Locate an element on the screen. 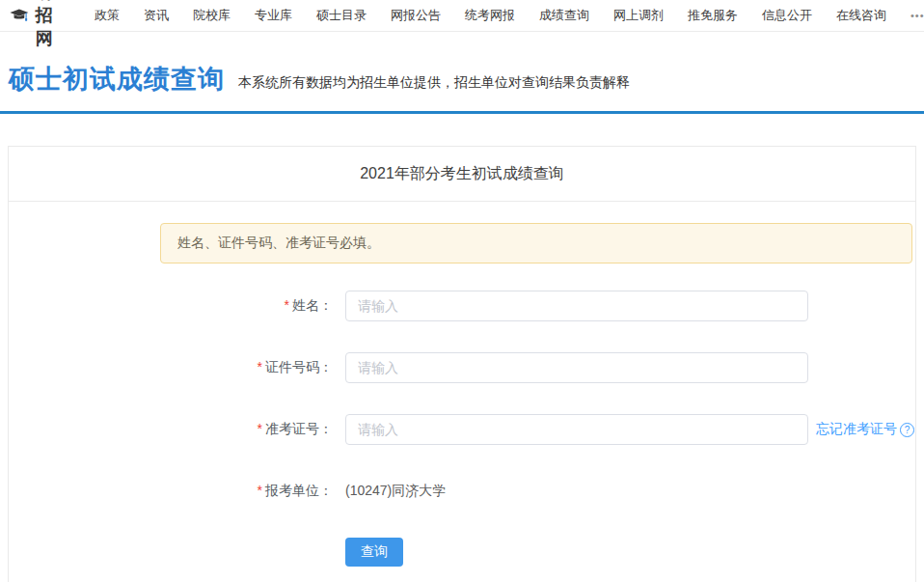 The image size is (924, 582). more-icon: ••• is located at coordinates (917, 15).